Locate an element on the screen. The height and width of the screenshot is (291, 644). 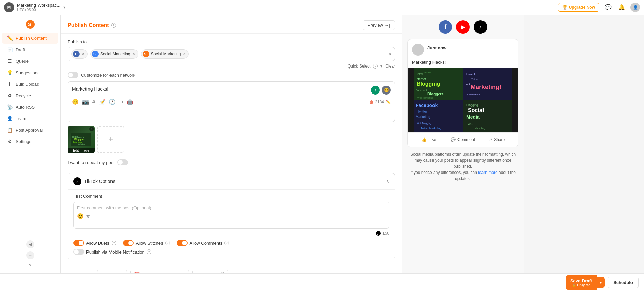
hashtag-tool-icon: # is located at coordinates (94, 102).